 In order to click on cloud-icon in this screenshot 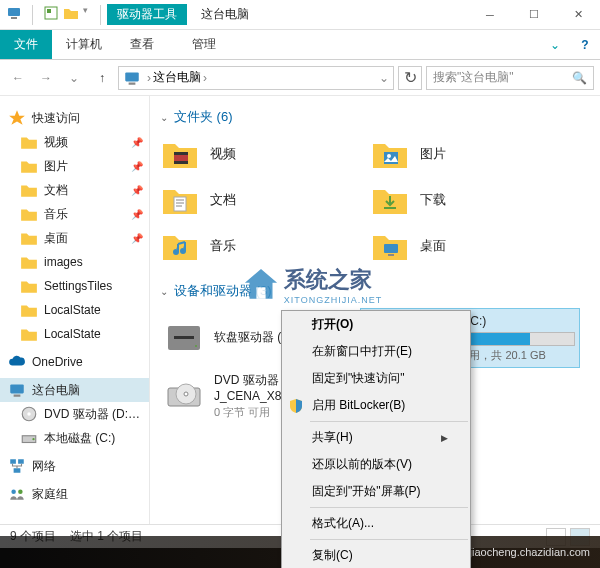, I will do `click(17, 362)`.